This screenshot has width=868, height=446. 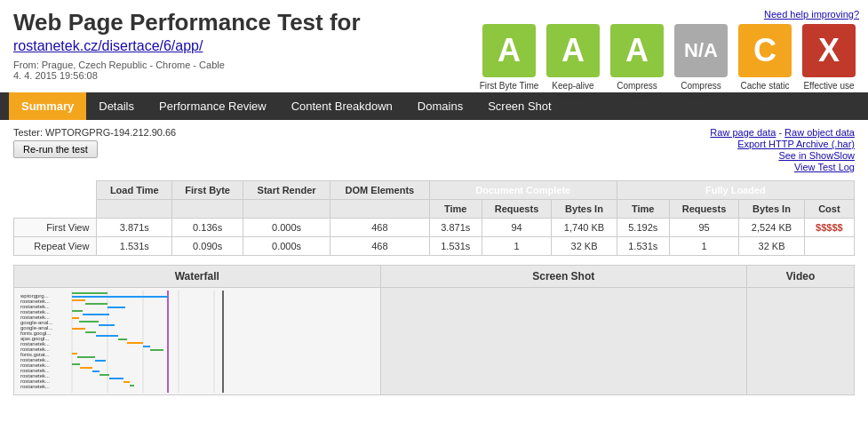 What do you see at coordinates (829, 210) in the screenshot?
I see `fl-col-cost: Cost` at bounding box center [829, 210].